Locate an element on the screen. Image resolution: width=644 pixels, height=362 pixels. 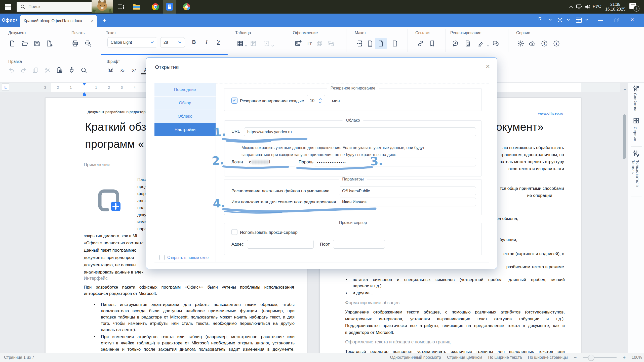
zoom-slider-thumb is located at coordinates (591, 358).